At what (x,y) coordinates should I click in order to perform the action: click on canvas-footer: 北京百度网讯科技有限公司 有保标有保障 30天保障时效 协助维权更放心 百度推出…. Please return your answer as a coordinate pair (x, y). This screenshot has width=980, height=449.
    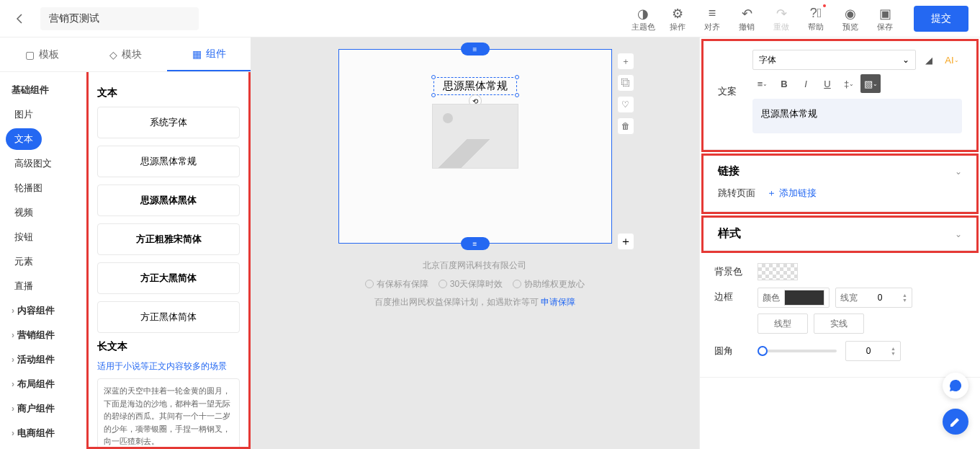
    Looking at the image, I should click on (475, 284).